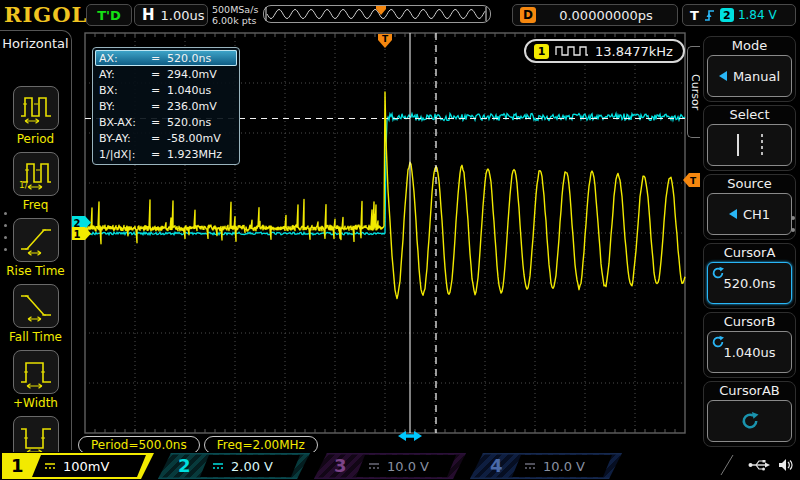  What do you see at coordinates (727, 465) in the screenshot?
I see `separator-slash` at bounding box center [727, 465].